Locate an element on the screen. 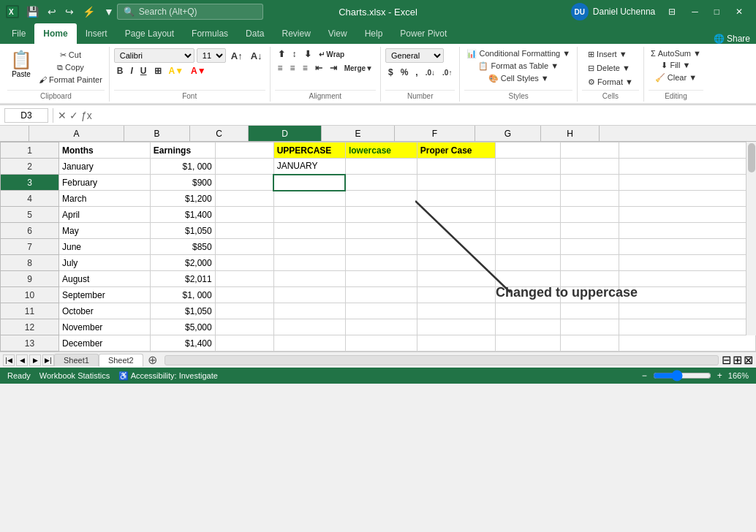 The width and height of the screenshot is (756, 532). auto-save-button: ⚡ is located at coordinates (89, 12).